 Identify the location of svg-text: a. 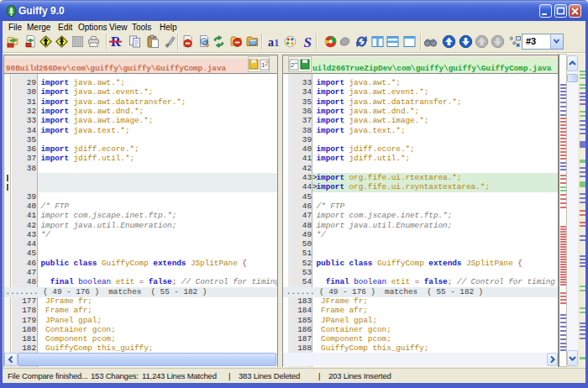
(270, 42).